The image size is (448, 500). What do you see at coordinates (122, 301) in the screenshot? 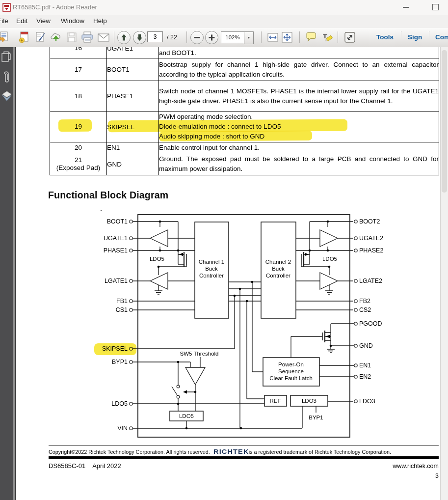
I see `pin-label-fb1: FB1` at bounding box center [122, 301].